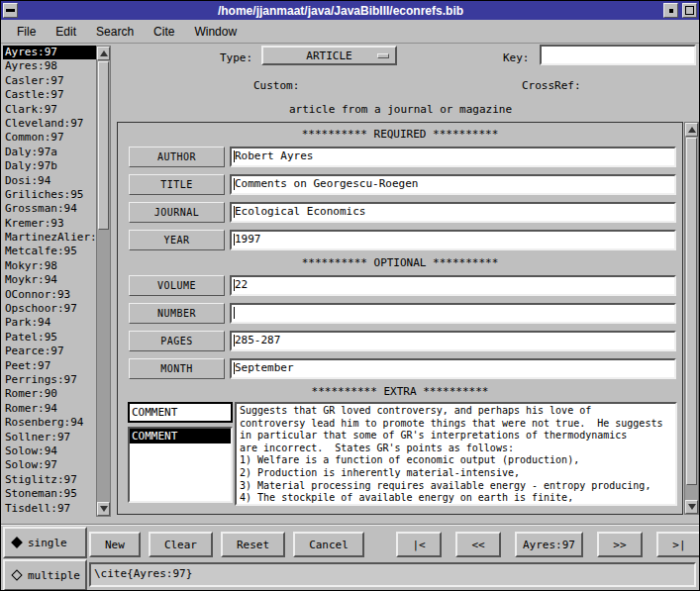  What do you see at coordinates (50, 465) in the screenshot?
I see `list-item: Solow:97` at bounding box center [50, 465].